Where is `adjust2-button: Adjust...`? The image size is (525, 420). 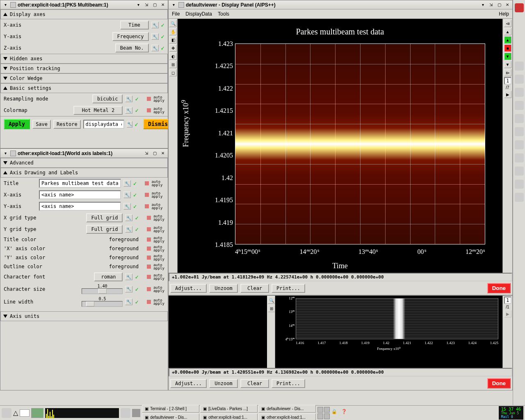
adjust2-button: Adjust... is located at coordinates (189, 383).